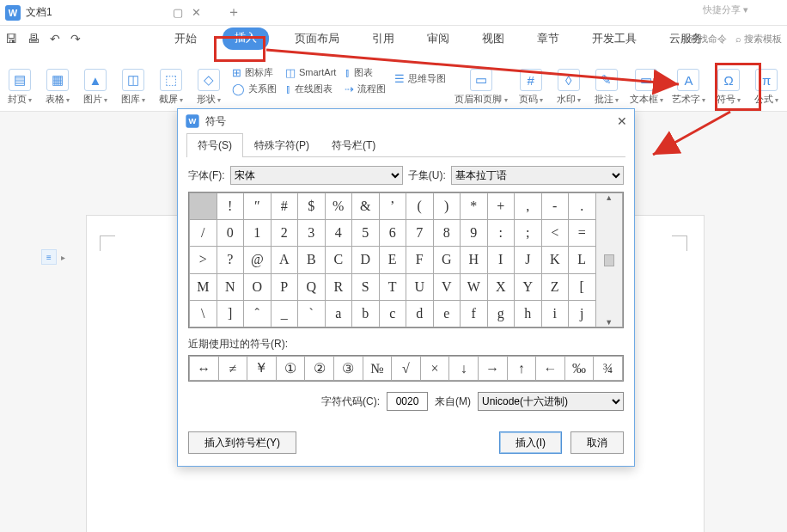 This screenshot has width=787, height=532. What do you see at coordinates (608, 369) in the screenshot?
I see `recent-cell: ¾` at bounding box center [608, 369].